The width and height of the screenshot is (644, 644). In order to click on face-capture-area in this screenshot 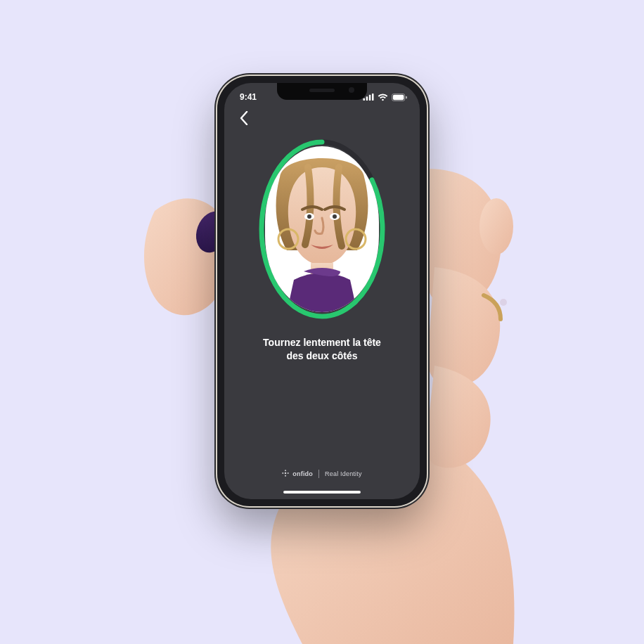, I will do `click(322, 229)`.